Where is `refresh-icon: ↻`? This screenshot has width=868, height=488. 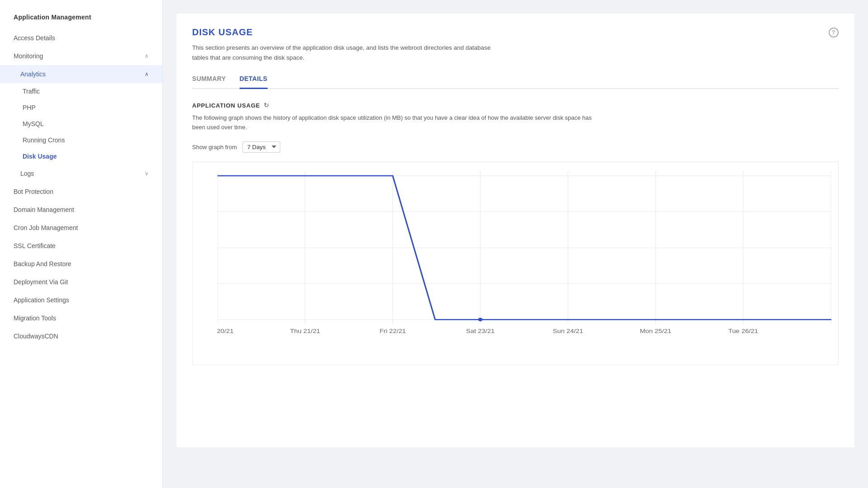 refresh-icon: ↻ is located at coordinates (267, 105).